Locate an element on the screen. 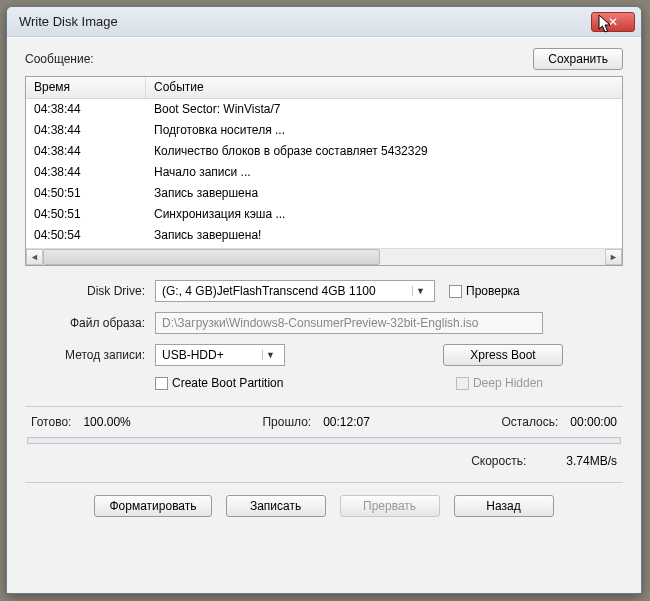  status-row-1: Готово: 100.00% Прошло: 00:12:07 Осталос… is located at coordinates (324, 425).